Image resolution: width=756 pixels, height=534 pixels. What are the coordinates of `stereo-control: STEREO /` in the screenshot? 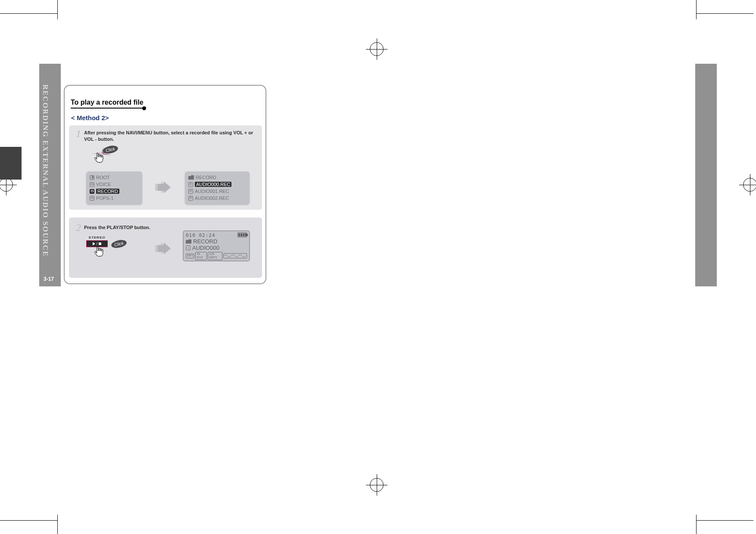 It's located at (97, 241).